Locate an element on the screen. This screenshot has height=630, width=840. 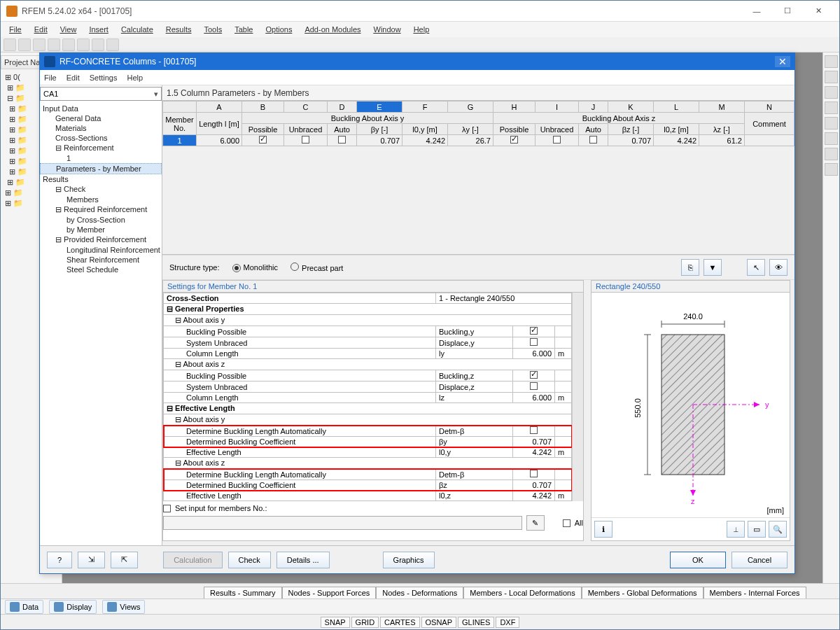
nav-required-reinf: ⊟ Required Reinforcement is located at coordinates (101, 210).